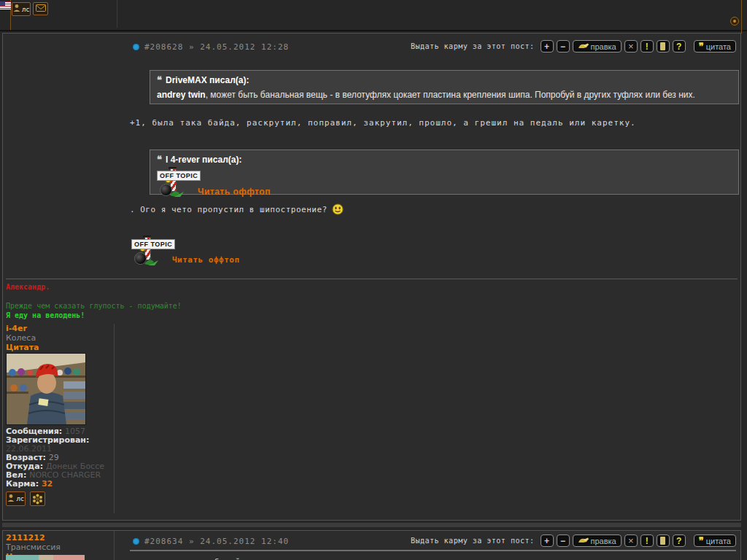  What do you see at coordinates (28, 287) in the screenshot?
I see `signature-name: Александр.` at bounding box center [28, 287].